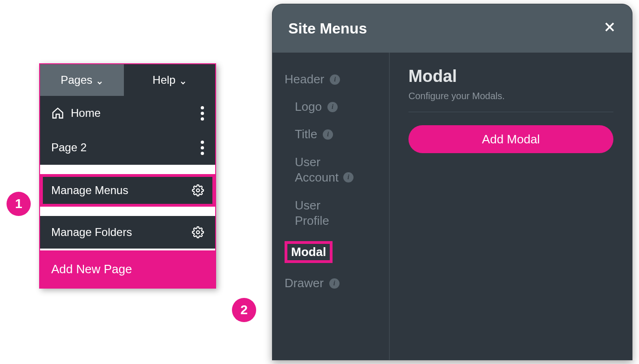  What do you see at coordinates (86, 113) in the screenshot?
I see `page-item-label: Home` at bounding box center [86, 113].